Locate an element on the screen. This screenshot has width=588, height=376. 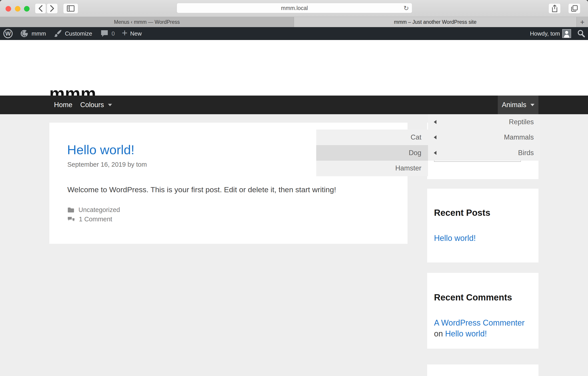
chevron-right-icon is located at coordinates (52, 8).